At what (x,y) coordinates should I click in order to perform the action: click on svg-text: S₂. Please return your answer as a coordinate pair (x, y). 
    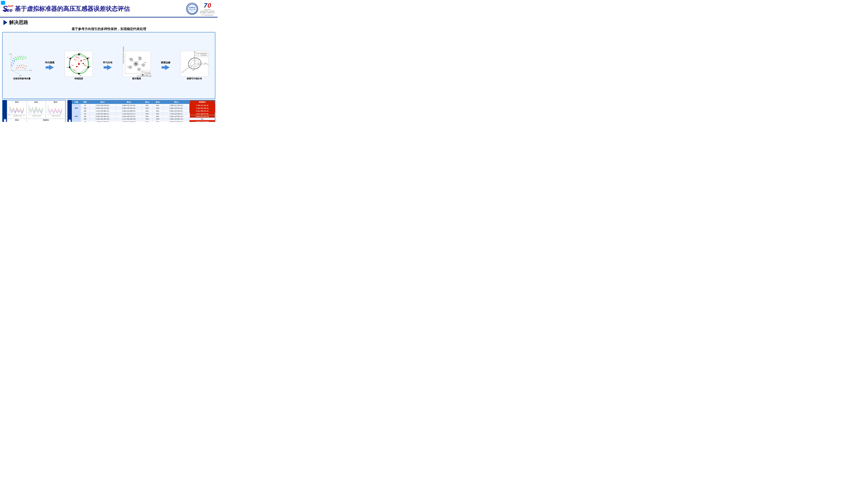
    Looking at the image, I should click on (89, 58).